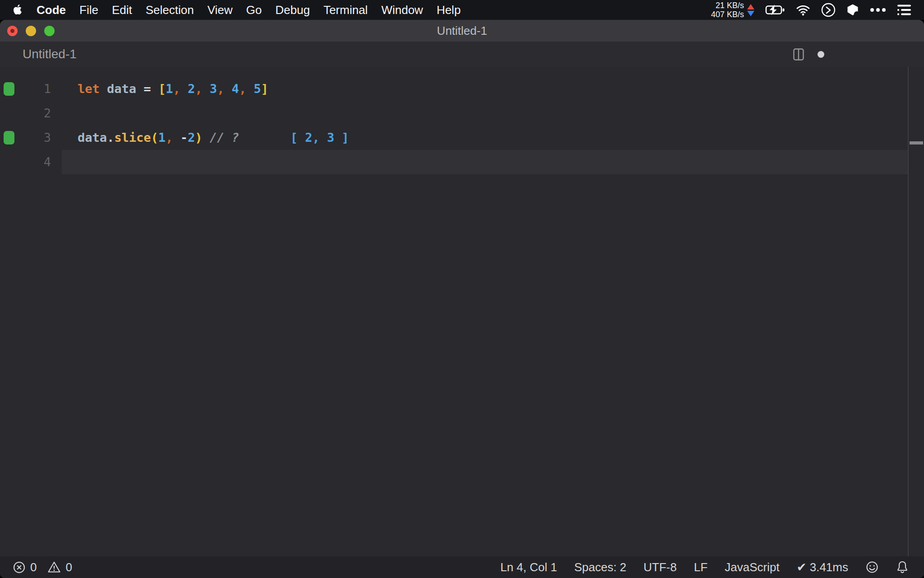 Image resolution: width=924 pixels, height=578 pixels. Describe the element at coordinates (908, 322) in the screenshot. I see `overview-ruler-border` at that location.